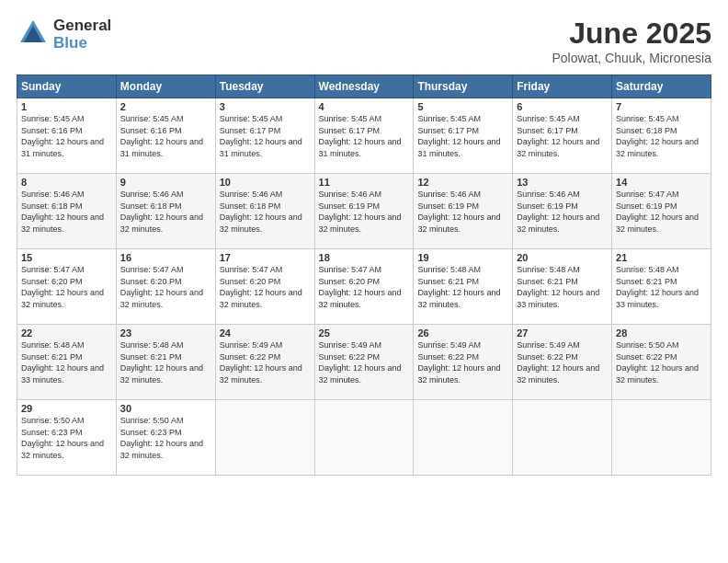 This screenshot has width=728, height=563. Describe the element at coordinates (67, 287) in the screenshot. I see `calendar-day-cell: 15Sunrise: 5:47 AMSunset: 6:20 PMDayligh…` at that location.